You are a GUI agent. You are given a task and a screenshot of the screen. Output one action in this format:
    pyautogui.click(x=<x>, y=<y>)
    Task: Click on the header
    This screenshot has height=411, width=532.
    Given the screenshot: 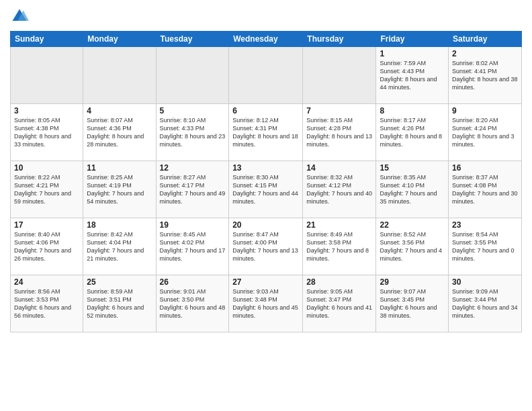 What is the action you would take?
    pyautogui.click(x=266, y=16)
    